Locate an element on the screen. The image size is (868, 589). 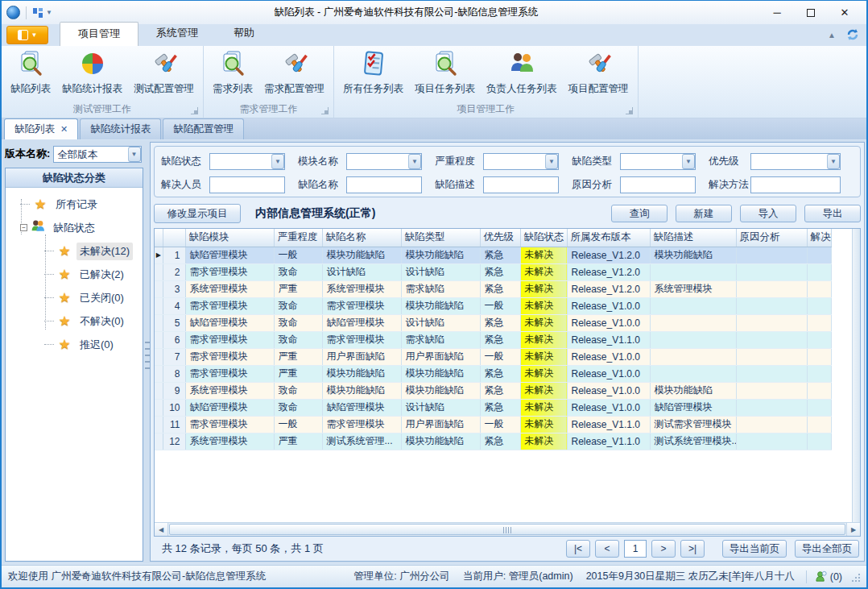
tree-item: ★不解决(0) is located at coordinates (75, 321).